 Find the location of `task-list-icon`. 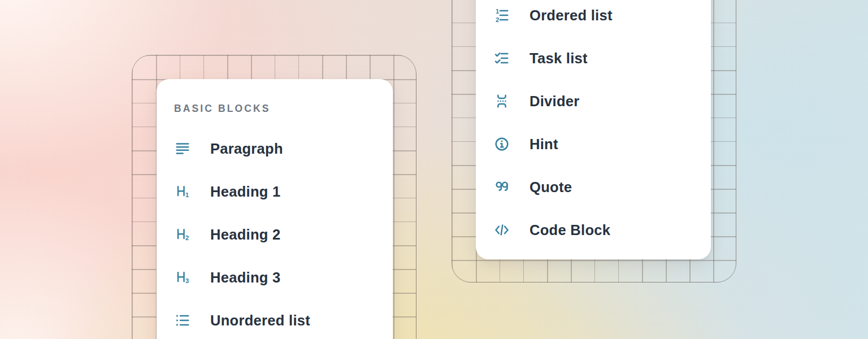

task-list-icon is located at coordinates (502, 58).